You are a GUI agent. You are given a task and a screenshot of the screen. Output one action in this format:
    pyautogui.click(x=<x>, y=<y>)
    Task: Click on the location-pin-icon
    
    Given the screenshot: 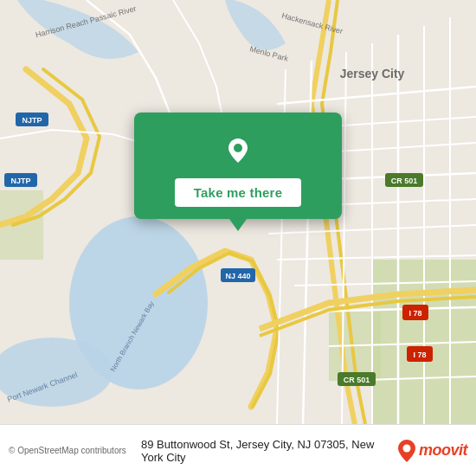 What is the action you would take?
    pyautogui.click(x=238, y=151)
    